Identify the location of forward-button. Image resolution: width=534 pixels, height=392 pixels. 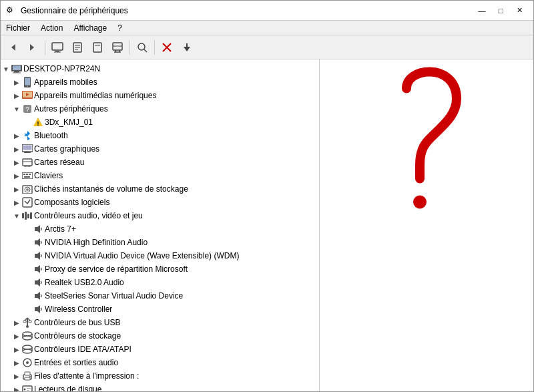
(33, 47).